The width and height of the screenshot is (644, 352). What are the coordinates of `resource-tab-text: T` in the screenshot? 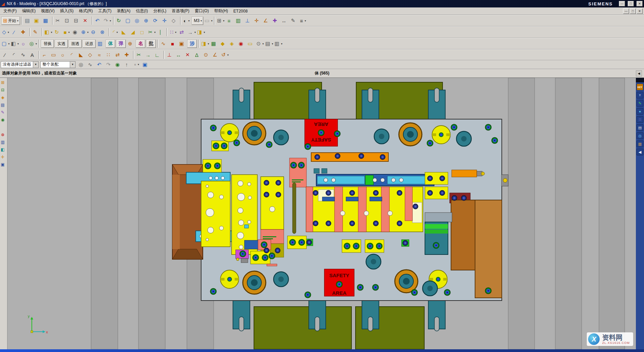 It's located at (640, 95).